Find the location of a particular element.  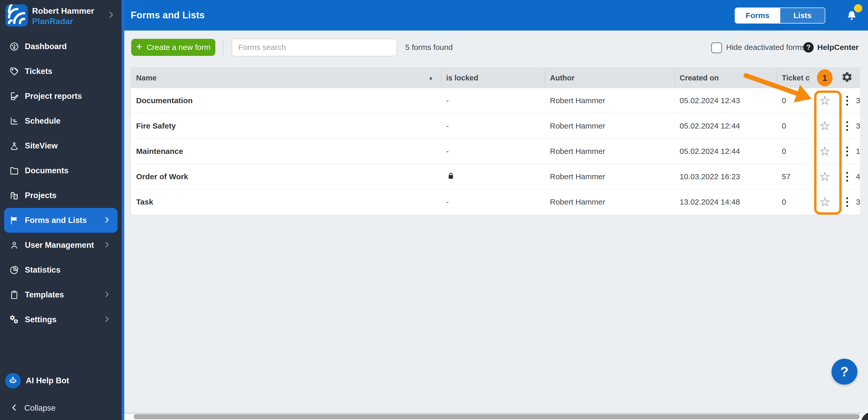

forms-search-input is located at coordinates (314, 47).